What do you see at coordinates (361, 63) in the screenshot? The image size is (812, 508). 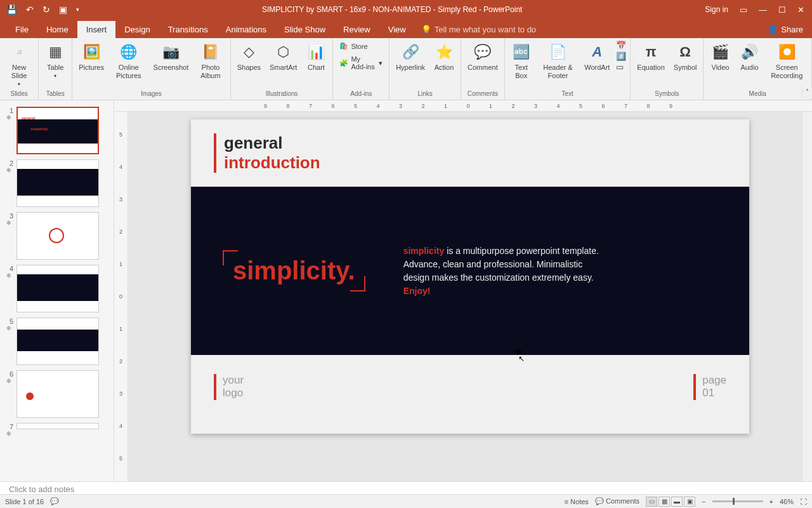 I see `my-addins-button: 🧩My Add-ins ▾` at bounding box center [361, 63].